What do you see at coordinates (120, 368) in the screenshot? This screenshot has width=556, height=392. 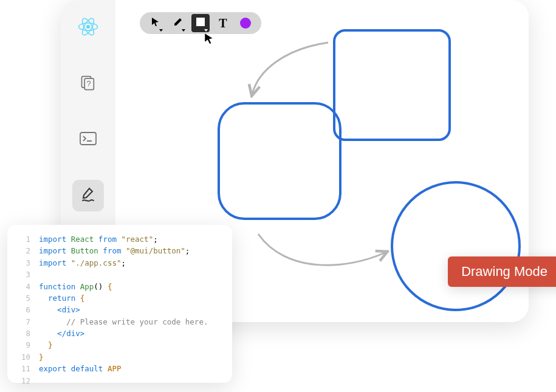 I see `code-line: 11export default APP` at bounding box center [120, 368].